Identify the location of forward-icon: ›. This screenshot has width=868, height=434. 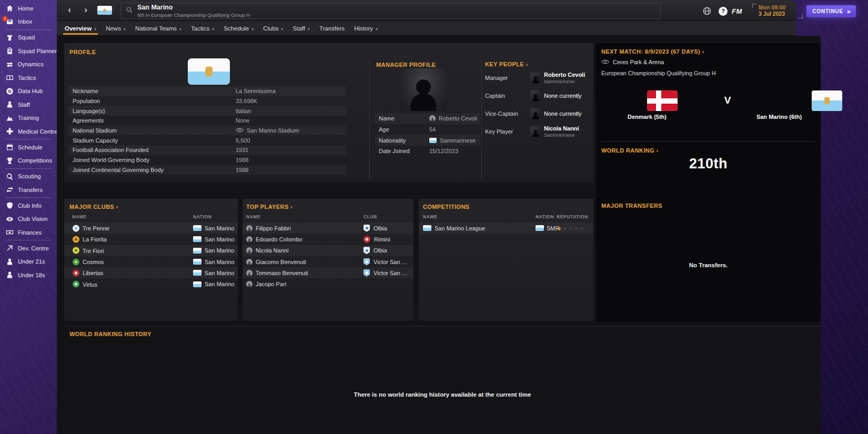
(86, 10).